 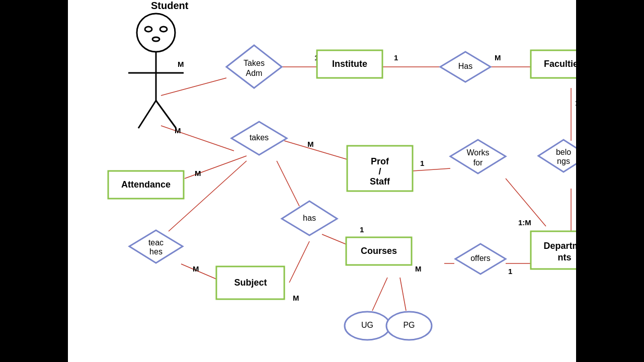 I want to click on svg-text: takes, so click(x=259, y=138).